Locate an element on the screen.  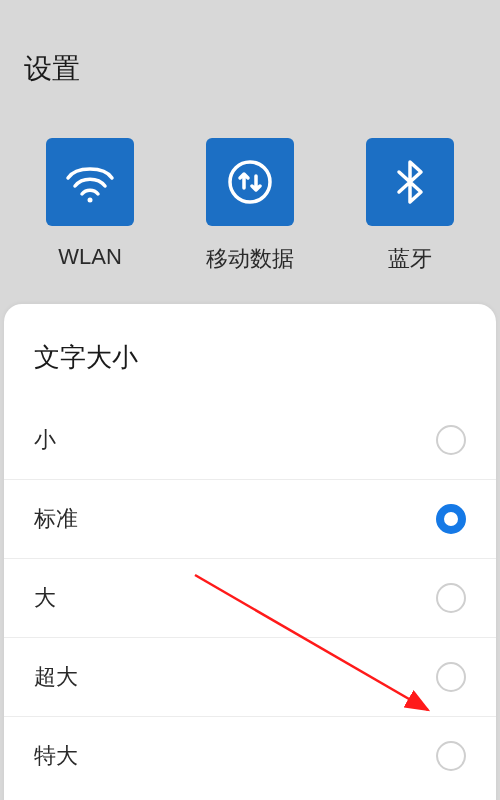
tile-mobile-data: 移动数据 is located at coordinates (250, 206).